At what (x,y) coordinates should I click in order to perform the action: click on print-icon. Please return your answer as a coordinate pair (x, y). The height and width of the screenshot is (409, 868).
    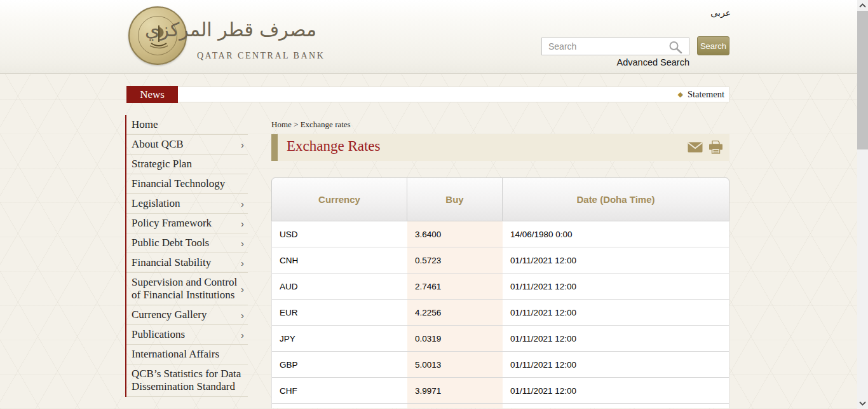
    Looking at the image, I should click on (715, 149).